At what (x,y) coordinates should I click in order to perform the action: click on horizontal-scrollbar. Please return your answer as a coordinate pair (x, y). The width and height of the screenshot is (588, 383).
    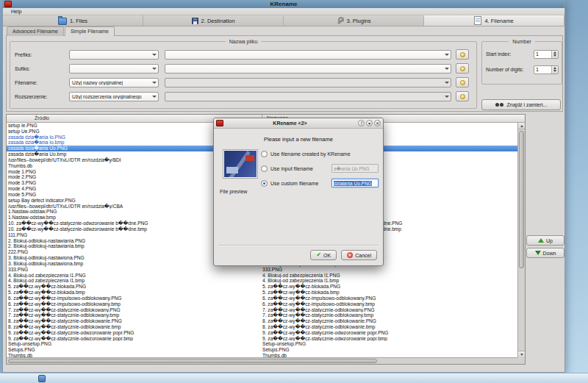
    Looking at the image, I should click on (262, 360).